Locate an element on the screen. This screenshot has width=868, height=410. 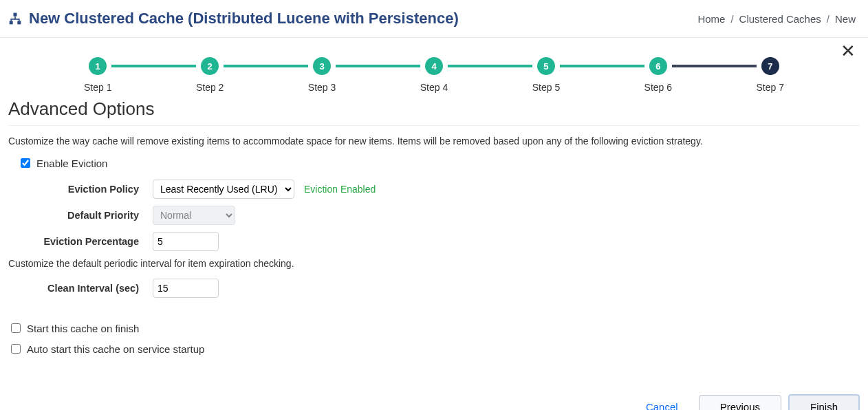
section-title: Advanced Options is located at coordinates (434, 112).